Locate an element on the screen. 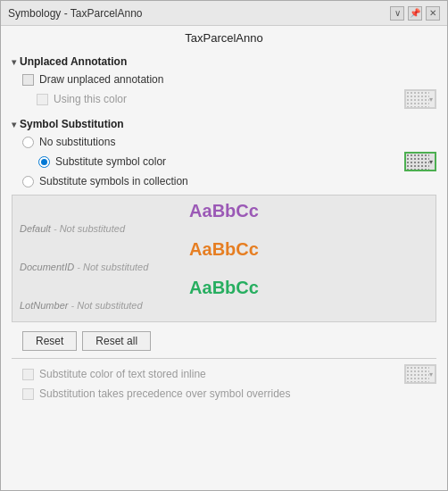 The image size is (448, 491). unplaced-annotation-section-header: ▾ Unplaced Annotation is located at coordinates (224, 62).